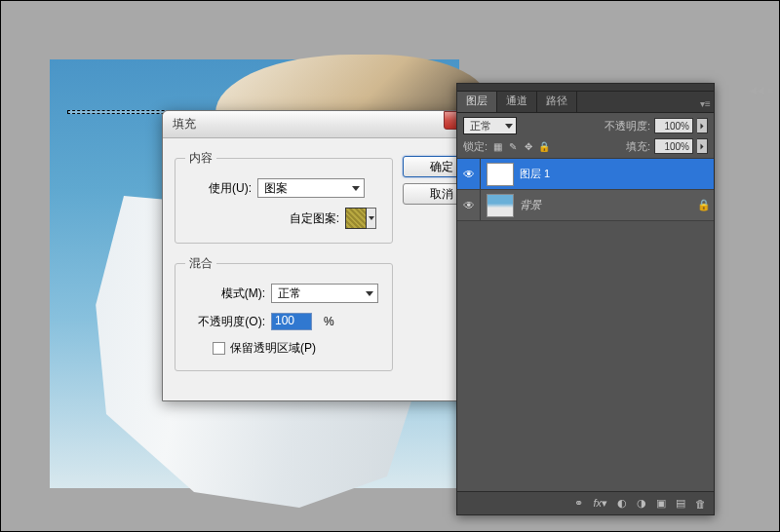 This screenshot has height=532, width=780. Describe the element at coordinates (218, 349) in the screenshot. I see `preserve-transparency-checkbox` at that location.